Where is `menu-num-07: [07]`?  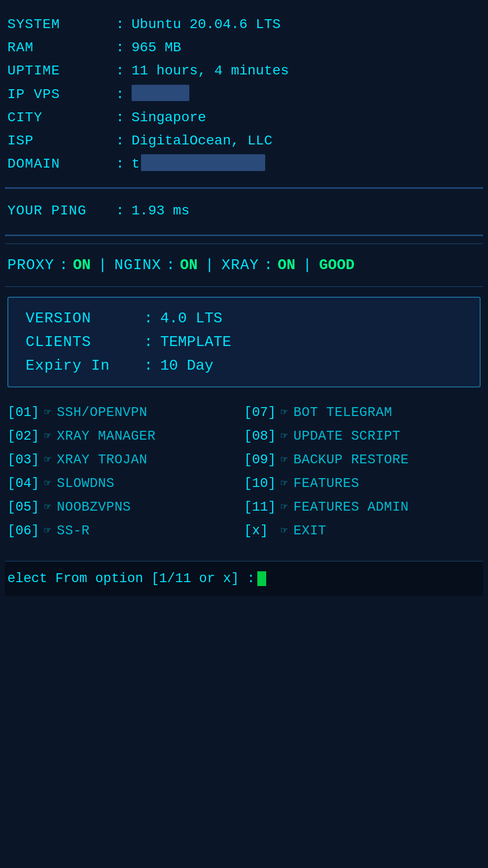 menu-num-07: [07] is located at coordinates (262, 413).